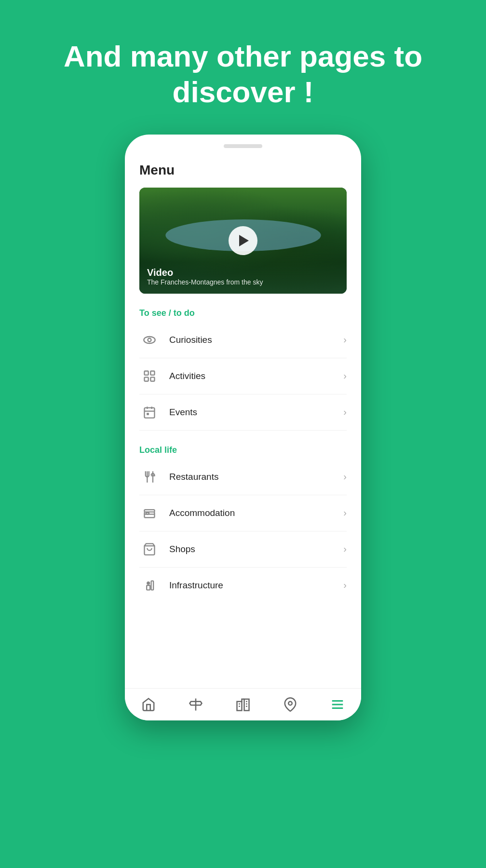 The height and width of the screenshot is (868, 486). Describe the element at coordinates (243, 413) in the screenshot. I see `menu-item-events: Events ›` at that location.